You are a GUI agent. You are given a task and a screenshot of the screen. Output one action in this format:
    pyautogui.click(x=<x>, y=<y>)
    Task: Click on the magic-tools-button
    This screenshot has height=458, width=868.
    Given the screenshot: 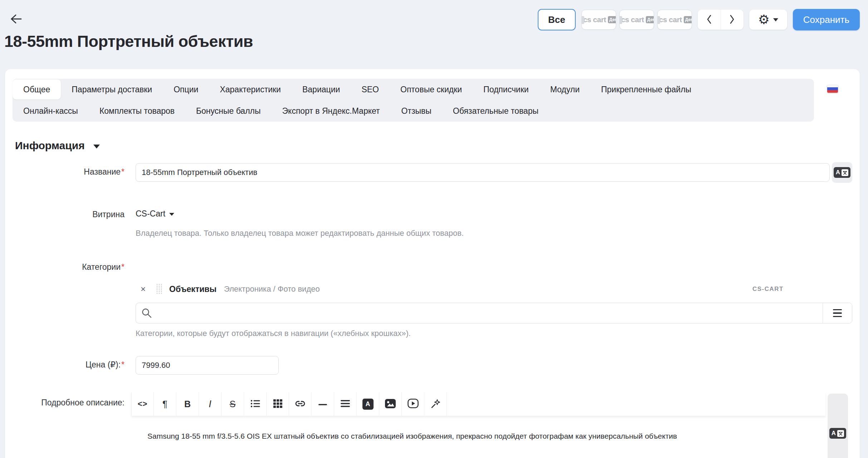 What is the action you would take?
    pyautogui.click(x=436, y=404)
    